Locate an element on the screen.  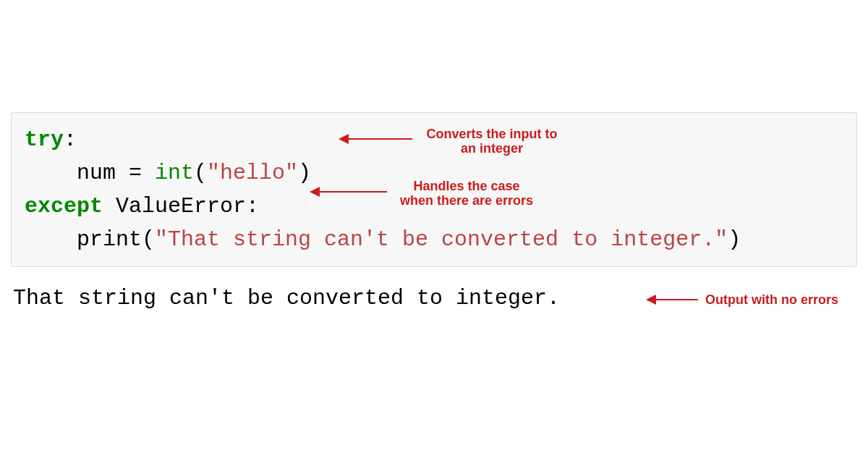
annotation-handles: Handles the case when there are errors is located at coordinates (467, 193).